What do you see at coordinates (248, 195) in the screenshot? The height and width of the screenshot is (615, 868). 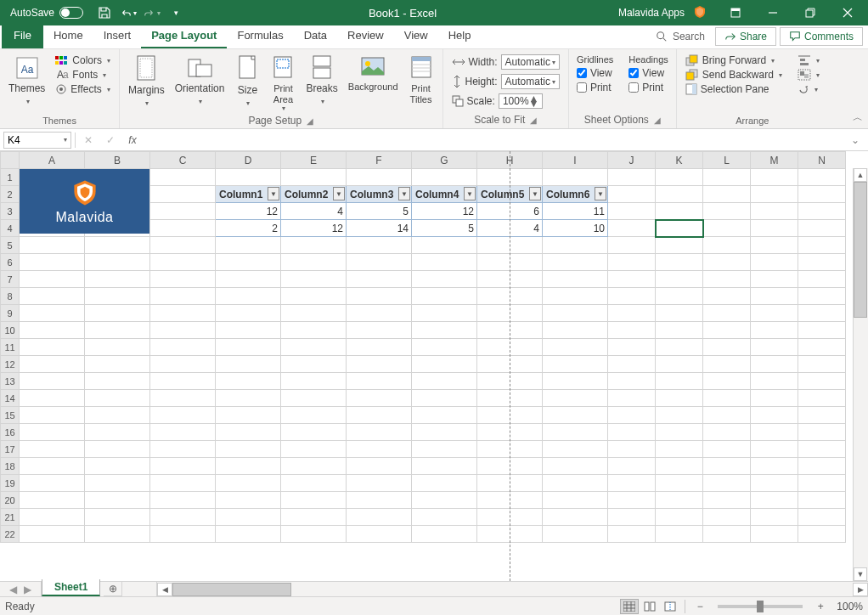 I see `cell: Column1▼` at bounding box center [248, 195].